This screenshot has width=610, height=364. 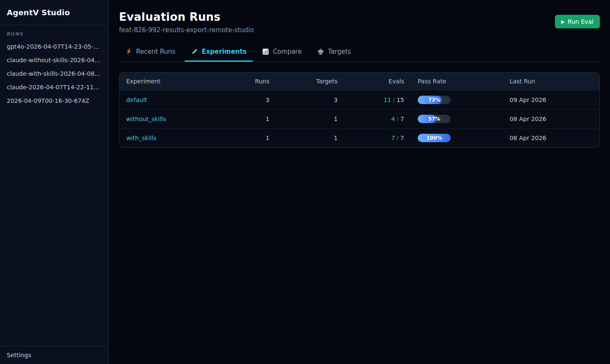 What do you see at coordinates (434, 138) in the screenshot?
I see `pass-rate-pill: 100%` at bounding box center [434, 138].